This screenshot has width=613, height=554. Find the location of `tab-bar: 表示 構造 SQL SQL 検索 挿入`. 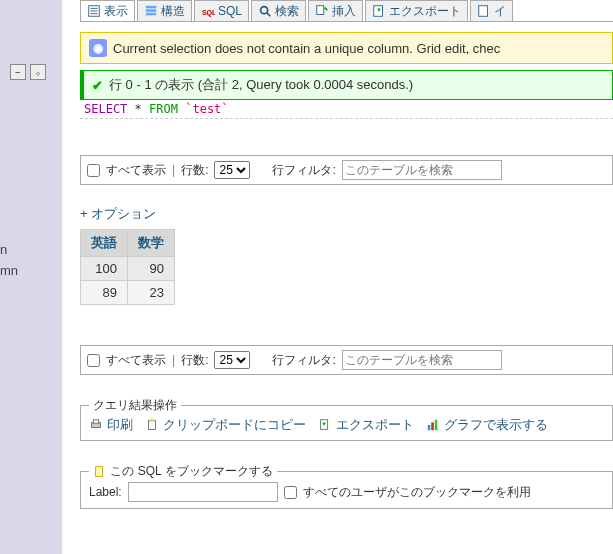

tab-bar: 表示 構造 SQL SQL 検索 挿入 is located at coordinates (346, 11).